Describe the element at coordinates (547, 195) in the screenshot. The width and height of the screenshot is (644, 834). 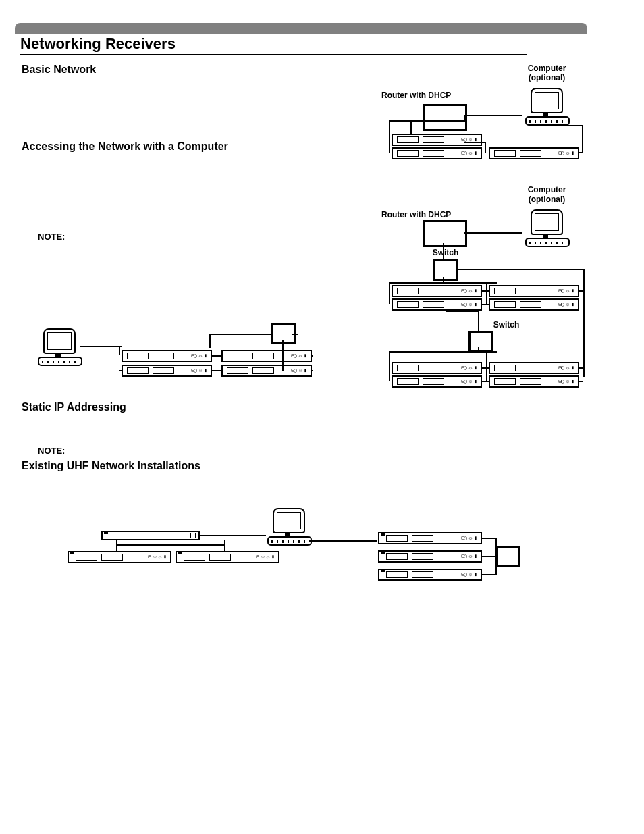
I see `label-computer-optional-2: Computer (optional)` at that location.